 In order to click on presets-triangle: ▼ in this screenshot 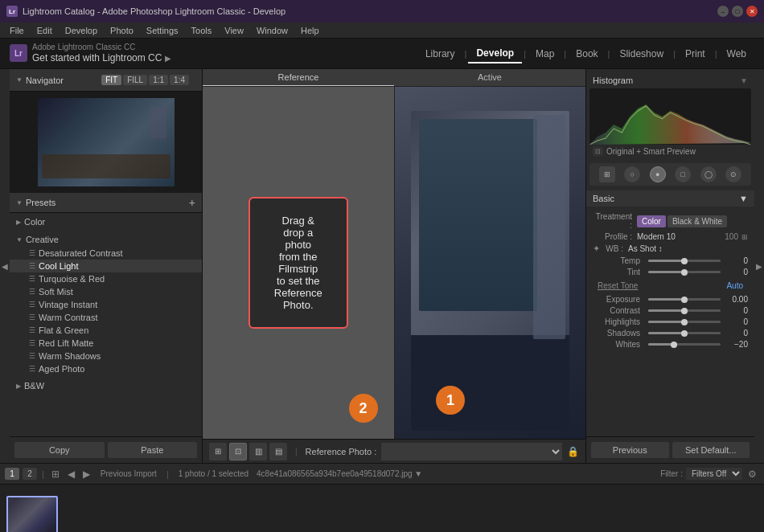, I will do `click(19, 203)`.